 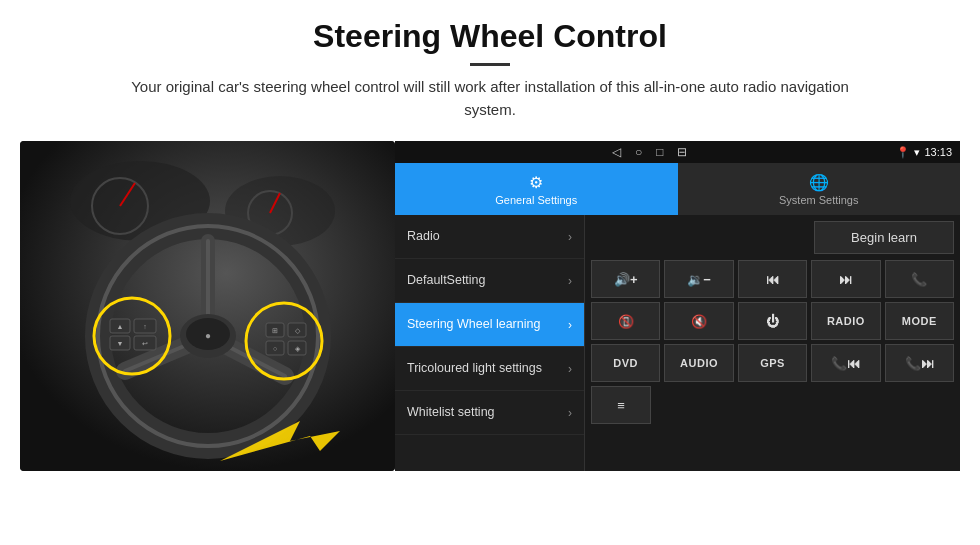 I want to click on tab-system-label: System Settings, so click(x=818, y=200).